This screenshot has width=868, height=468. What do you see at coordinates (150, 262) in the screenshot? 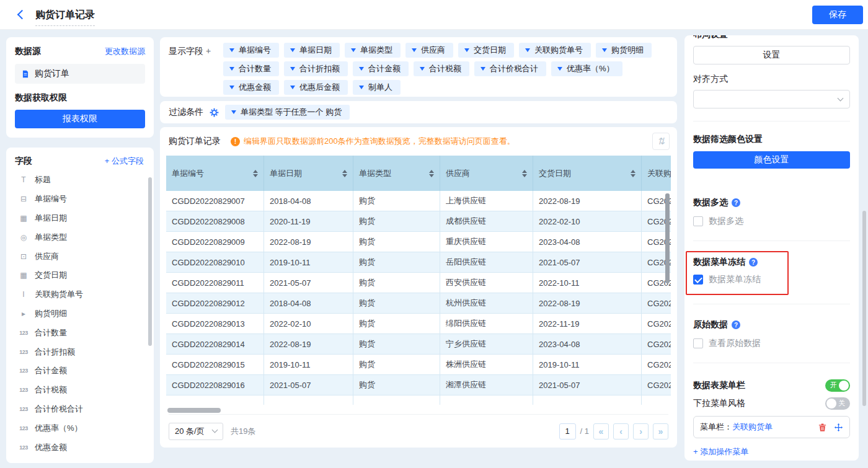
I see `fields-scrollbar` at bounding box center [150, 262].